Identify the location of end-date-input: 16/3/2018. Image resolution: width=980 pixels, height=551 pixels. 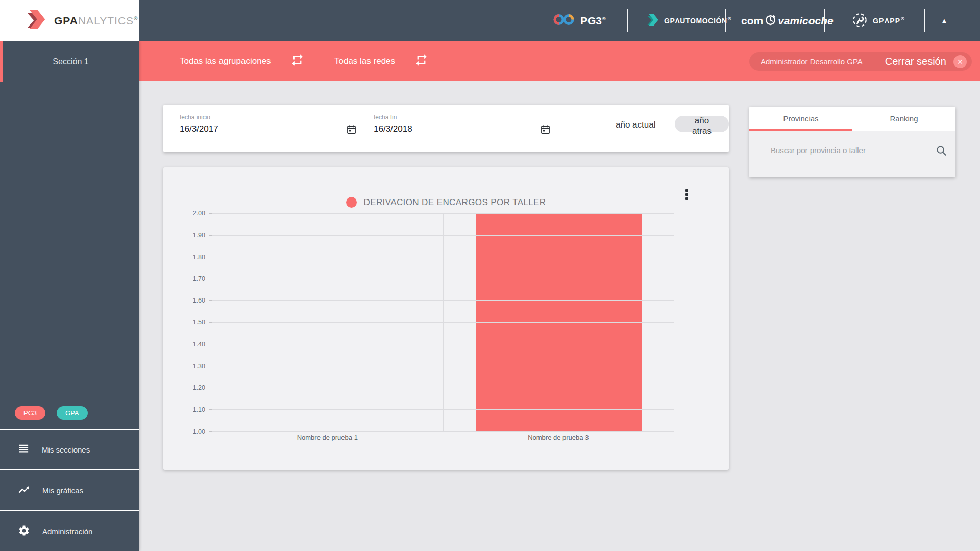
(462, 132).